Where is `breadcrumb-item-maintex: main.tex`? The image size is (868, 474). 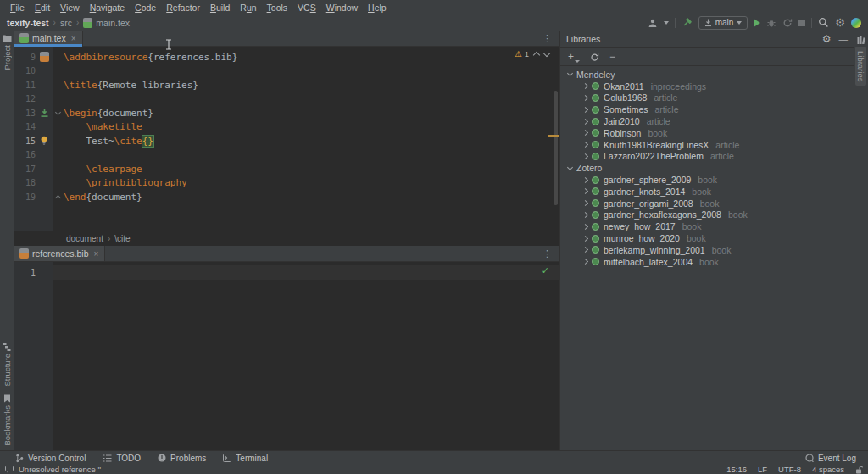
breadcrumb-item-maintex: main.tex is located at coordinates (113, 23).